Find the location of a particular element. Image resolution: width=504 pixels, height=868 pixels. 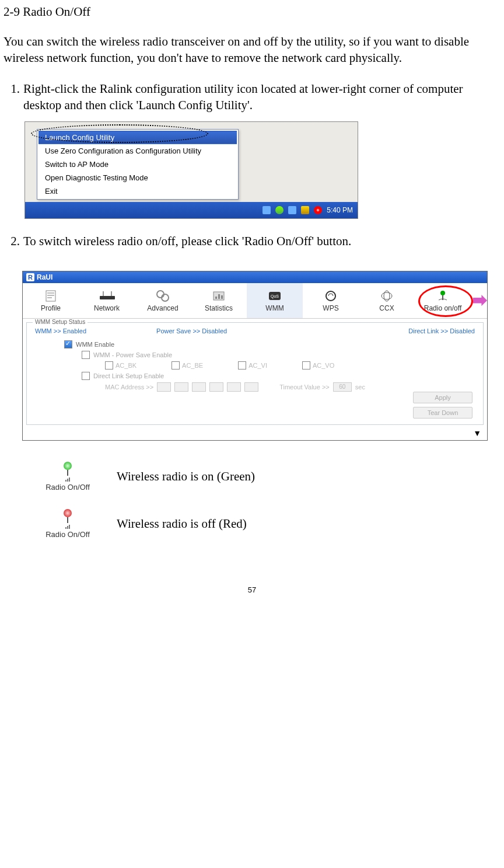

power-save-label: WMM - Power Save Enable is located at coordinates (133, 355).